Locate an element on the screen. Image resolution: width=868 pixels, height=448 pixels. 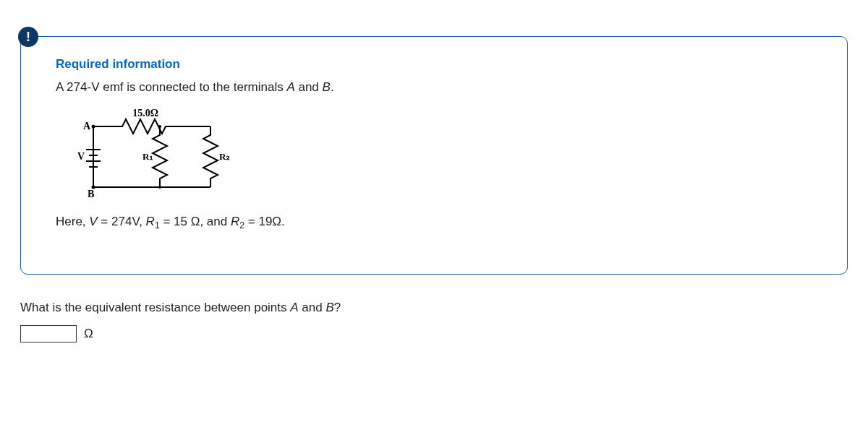
given-r1-sub: 1 is located at coordinates (158, 225).